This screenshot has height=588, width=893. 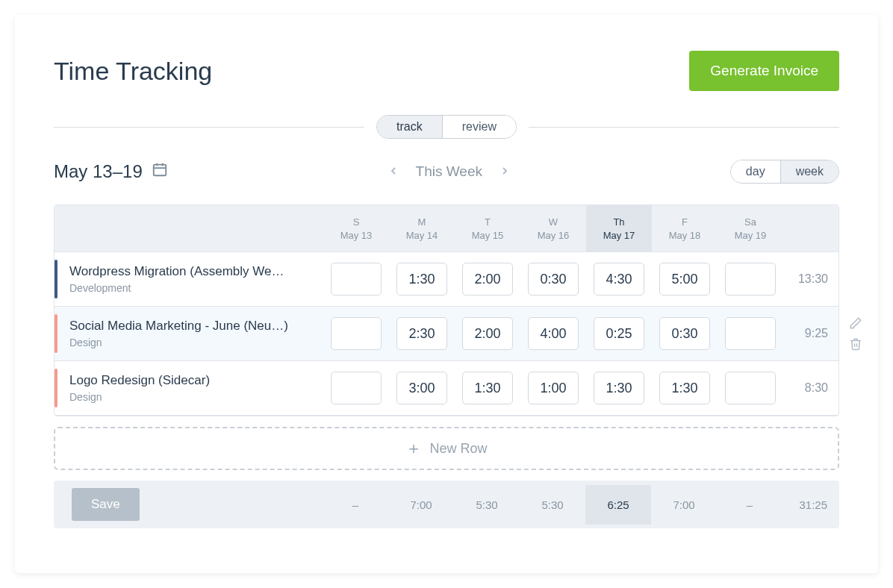 What do you see at coordinates (189, 228) in the screenshot?
I see `header-task-col` at bounding box center [189, 228].